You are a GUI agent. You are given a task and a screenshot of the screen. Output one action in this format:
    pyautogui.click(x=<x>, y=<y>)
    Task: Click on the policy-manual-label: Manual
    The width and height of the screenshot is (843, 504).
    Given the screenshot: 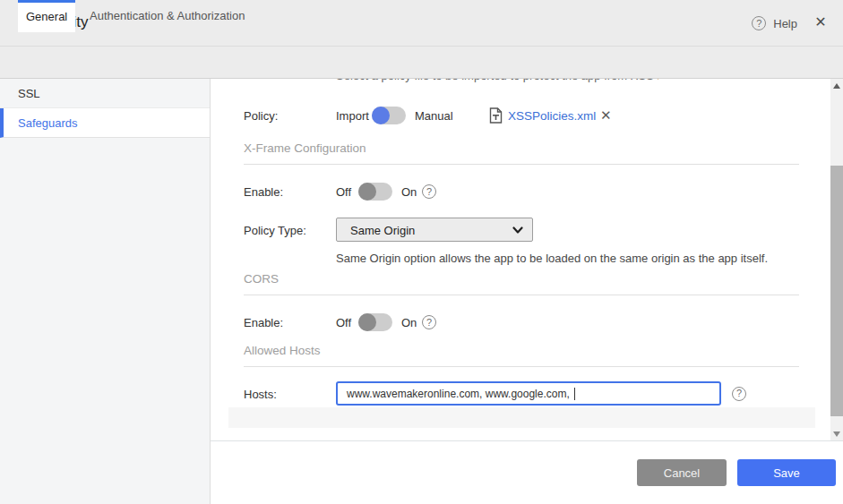 What is the action you would take?
    pyautogui.click(x=434, y=116)
    